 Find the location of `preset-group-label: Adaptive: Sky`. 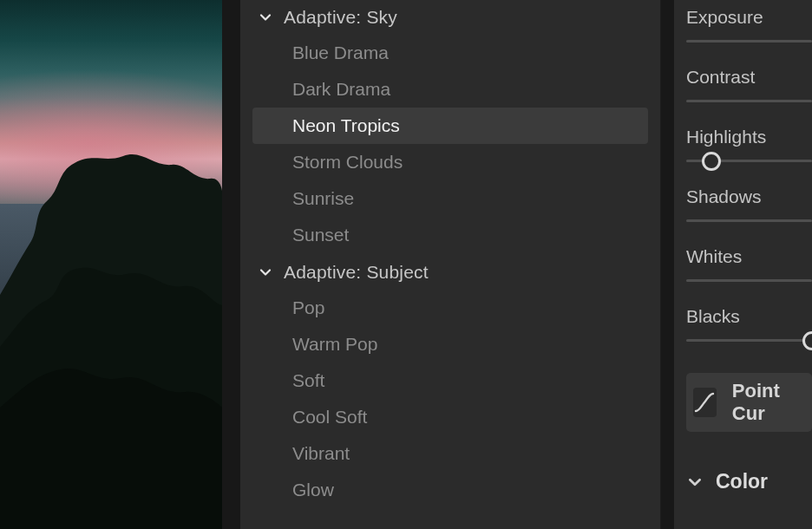

preset-group-label: Adaptive: Sky is located at coordinates (340, 17).